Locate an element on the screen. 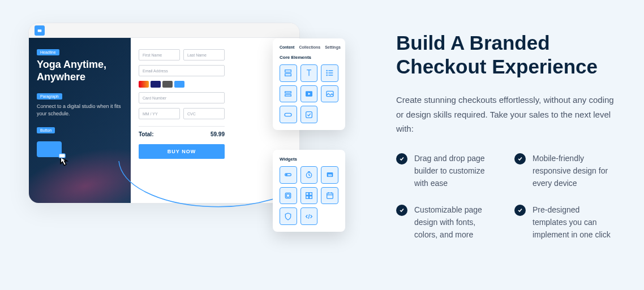 The image size is (644, 290). mastercard-icon is located at coordinates (144, 84).